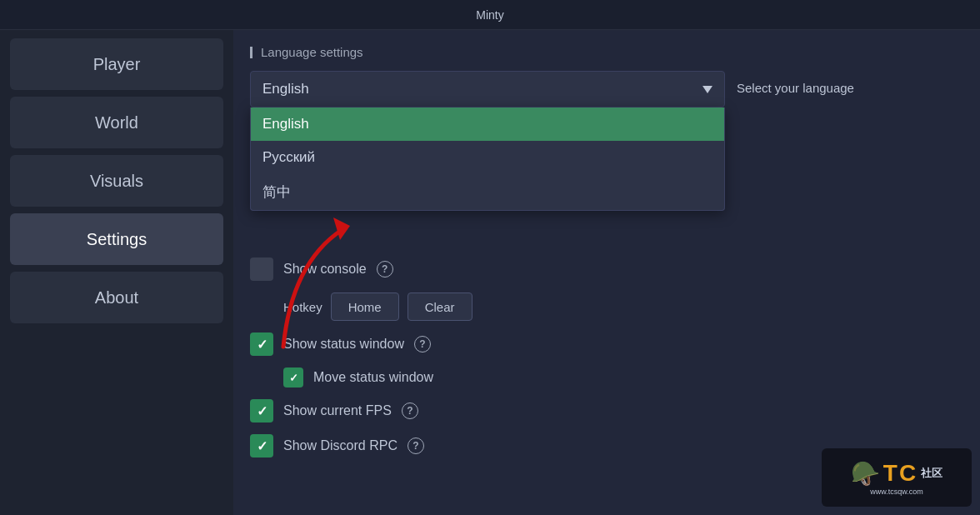 This screenshot has width=980, height=515. I want to click on show-console-label: Show console, so click(325, 269).